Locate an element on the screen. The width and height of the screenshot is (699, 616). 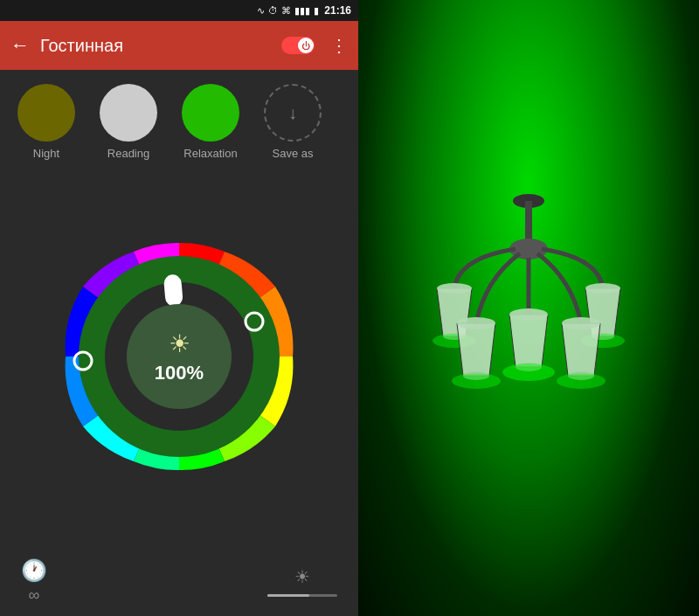
status-time: 21:16 is located at coordinates (337, 10).